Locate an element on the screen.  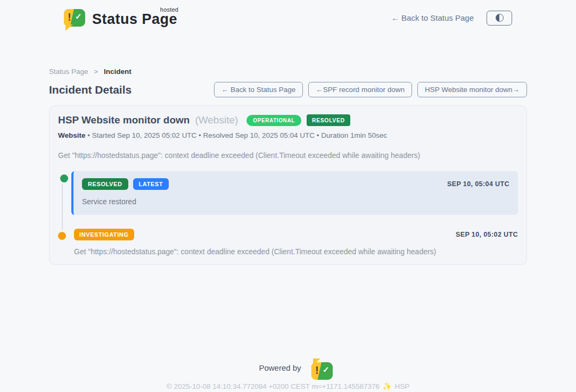
footer: Powered by ! ✓ © 2025-10-08 14:10:34.772… is located at coordinates (288, 377).